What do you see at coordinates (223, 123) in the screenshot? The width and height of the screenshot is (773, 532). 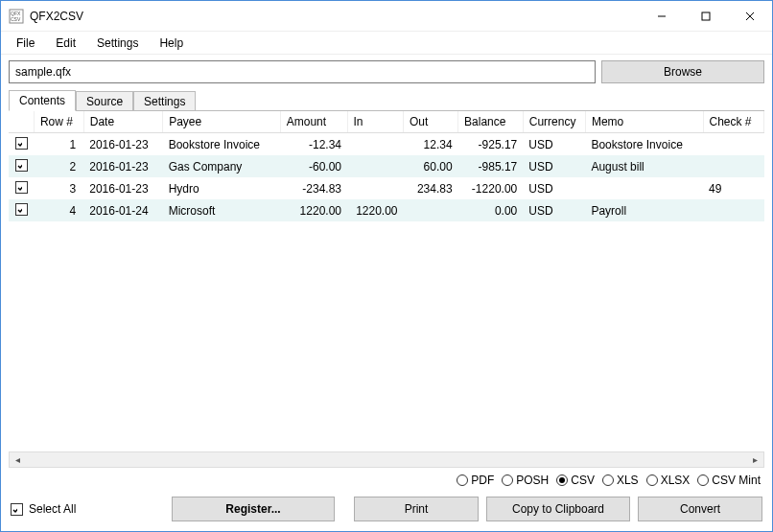 I see `col-header-payee: Payee` at bounding box center [223, 123].